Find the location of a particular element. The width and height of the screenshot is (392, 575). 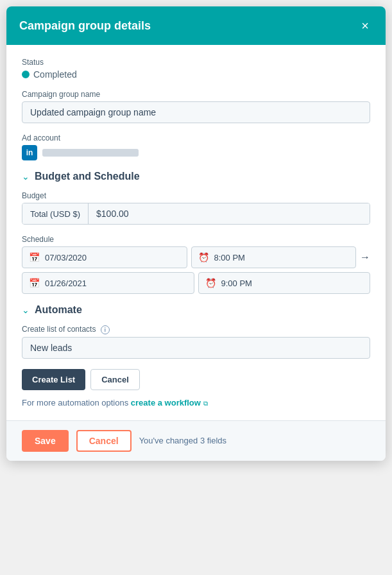

ad-account-blurred-name is located at coordinates (90, 153).